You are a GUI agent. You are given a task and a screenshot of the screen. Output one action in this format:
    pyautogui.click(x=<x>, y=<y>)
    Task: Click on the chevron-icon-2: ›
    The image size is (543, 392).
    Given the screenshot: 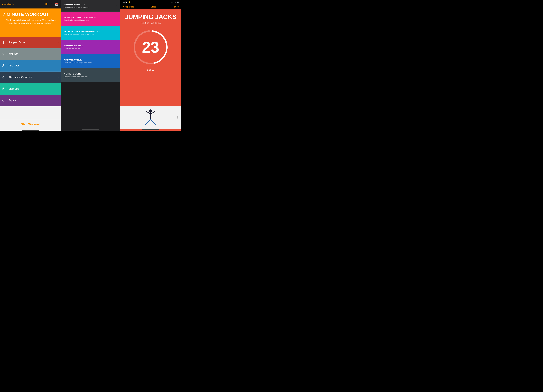 What is the action you would take?
    pyautogui.click(x=58, y=54)
    